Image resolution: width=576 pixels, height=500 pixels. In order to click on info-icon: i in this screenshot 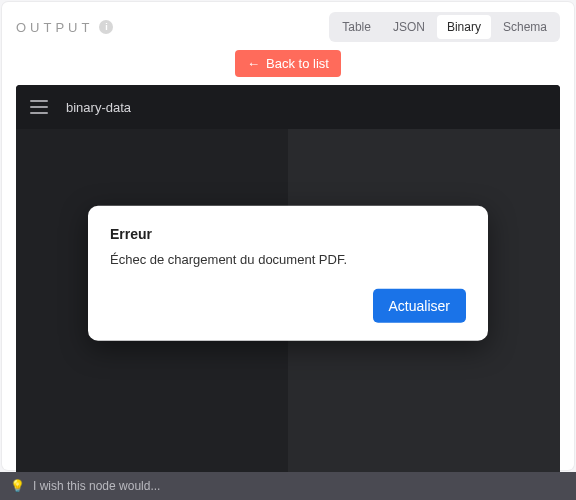, I will do `click(106, 27)`.